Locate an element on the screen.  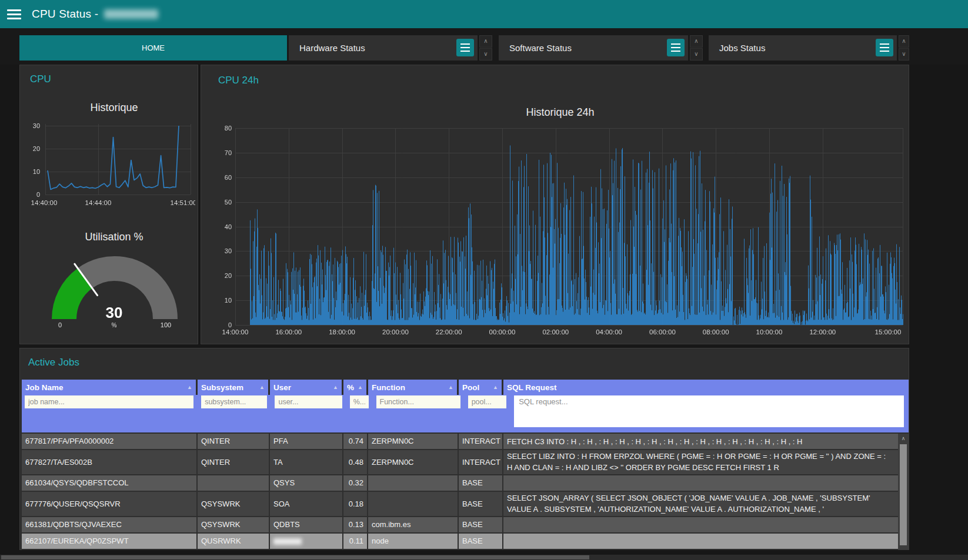
jobs-scrollbar-thumb is located at coordinates (903, 495).